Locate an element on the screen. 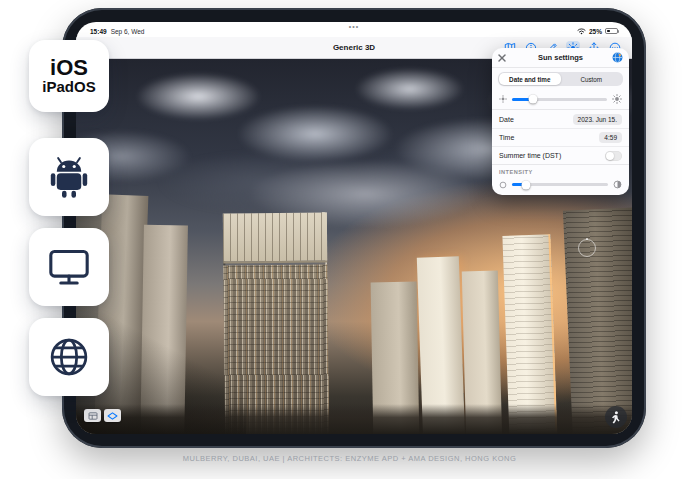 Image resolution: width=699 pixels, height=479 pixels. view-3d-button is located at coordinates (112, 416).